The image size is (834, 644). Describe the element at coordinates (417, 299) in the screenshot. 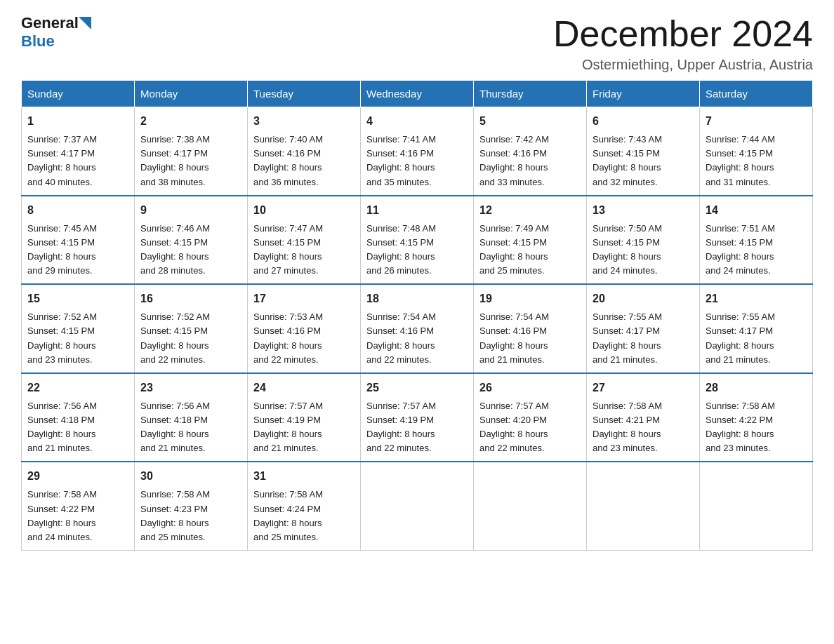

I see `day-number: 18` at that location.